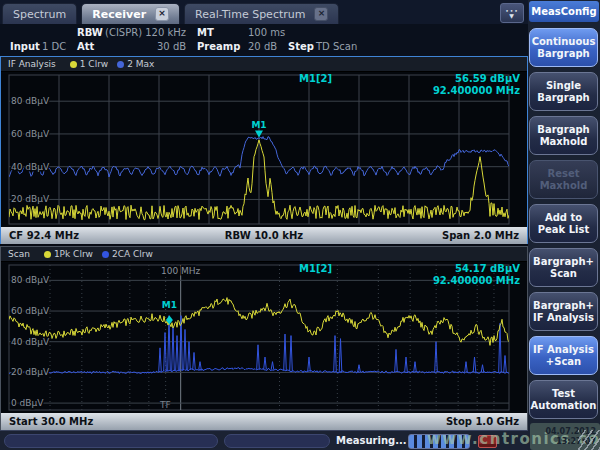 This screenshot has width=600, height=450. Describe the element at coordinates (28, 403) in the screenshot. I see `svg-text: 0 dBµV` at that location.